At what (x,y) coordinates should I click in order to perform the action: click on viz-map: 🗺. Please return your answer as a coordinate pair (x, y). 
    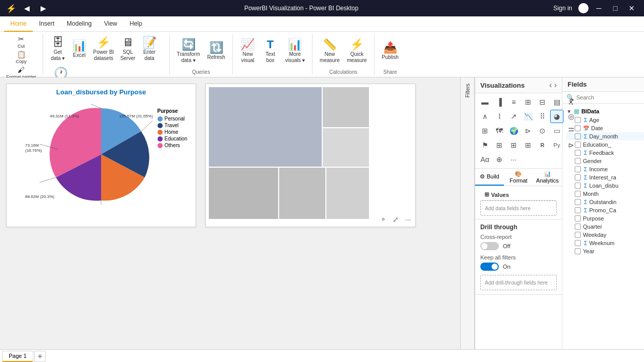
    Looking at the image, I should click on (499, 131).